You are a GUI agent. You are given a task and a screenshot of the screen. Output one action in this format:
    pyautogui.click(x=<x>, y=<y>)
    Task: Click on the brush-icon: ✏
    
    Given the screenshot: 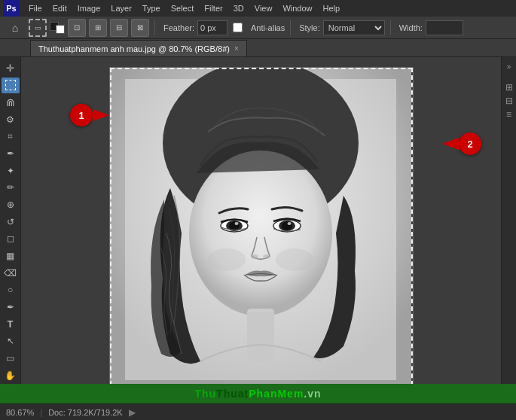 What is the action you would take?
    pyautogui.click(x=11, y=187)
    